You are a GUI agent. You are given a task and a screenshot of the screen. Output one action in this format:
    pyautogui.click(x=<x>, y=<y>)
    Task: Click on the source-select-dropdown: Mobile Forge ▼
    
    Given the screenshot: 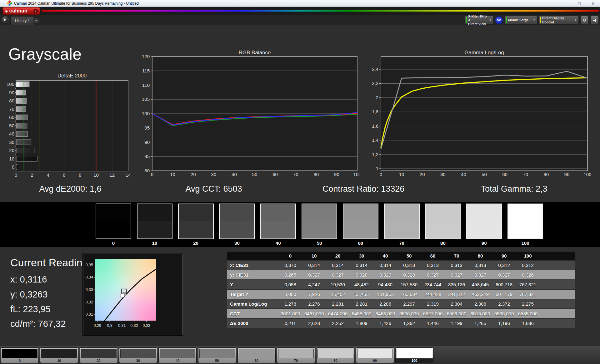 What is the action you would take?
    pyautogui.click(x=521, y=20)
    